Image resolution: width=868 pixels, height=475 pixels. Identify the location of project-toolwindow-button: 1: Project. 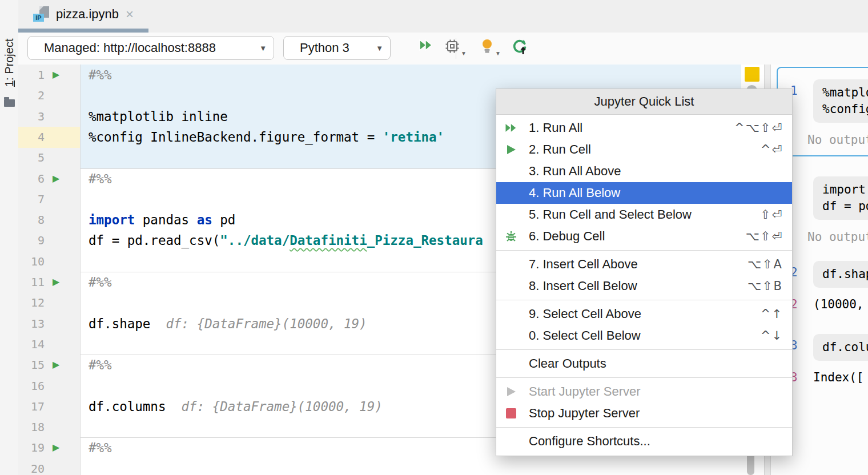
(9, 63).